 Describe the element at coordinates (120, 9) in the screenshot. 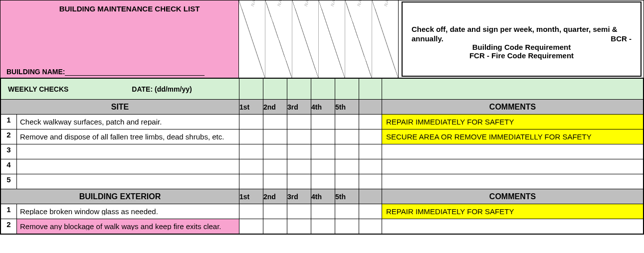

I see `document-title: BUILDING MAINTENANCE CHECK LIST` at that location.